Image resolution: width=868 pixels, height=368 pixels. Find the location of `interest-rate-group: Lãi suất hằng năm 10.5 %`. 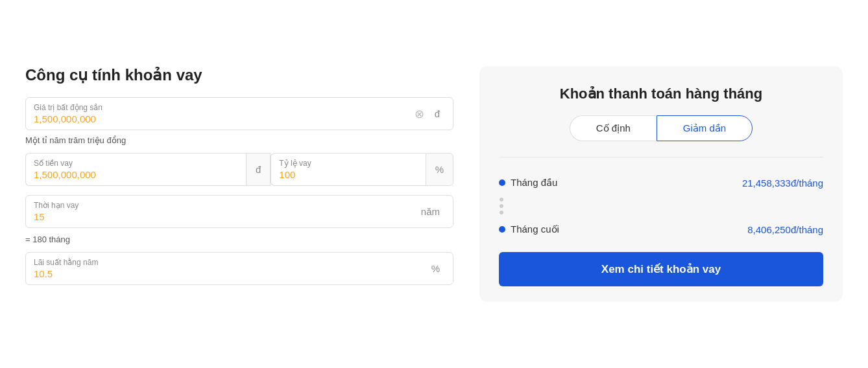

interest-rate-group: Lãi suất hằng năm 10.5 % is located at coordinates (239, 268).